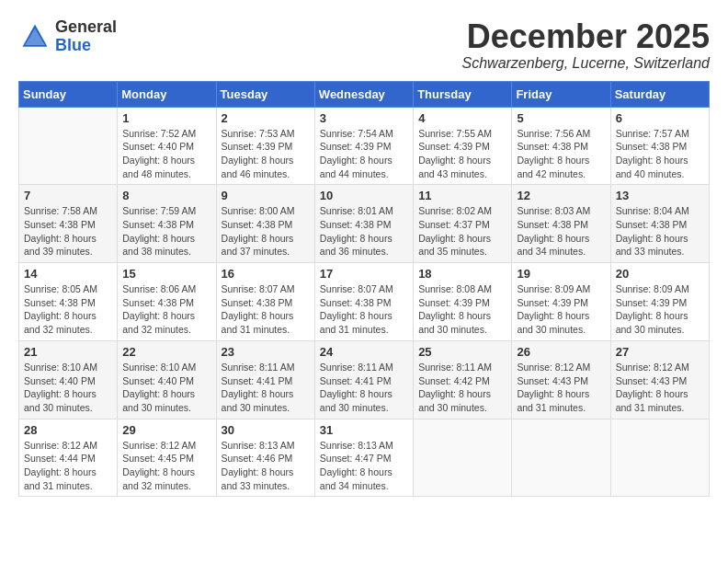  I want to click on calendar-cell: 2Sunrise: 7:53 AMSunset: 4:39 PMDaylight…, so click(265, 145).